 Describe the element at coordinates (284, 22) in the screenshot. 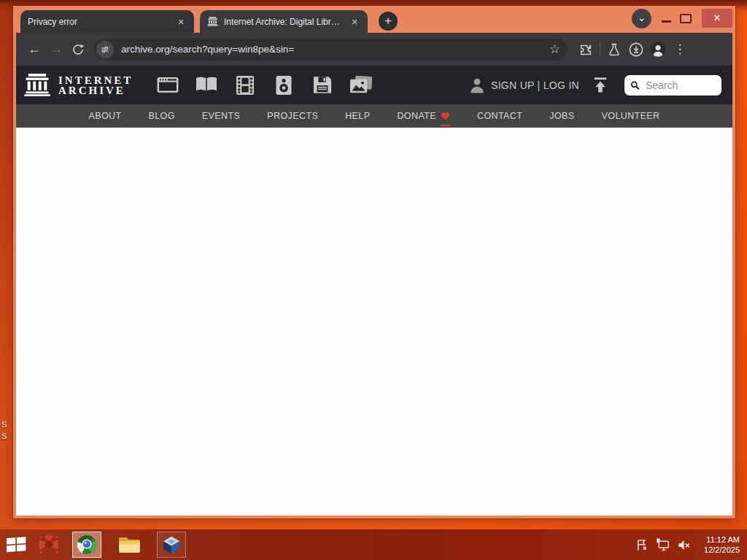

I see `tab-internet-archive: Internet Archive: Digital Library ✕` at that location.